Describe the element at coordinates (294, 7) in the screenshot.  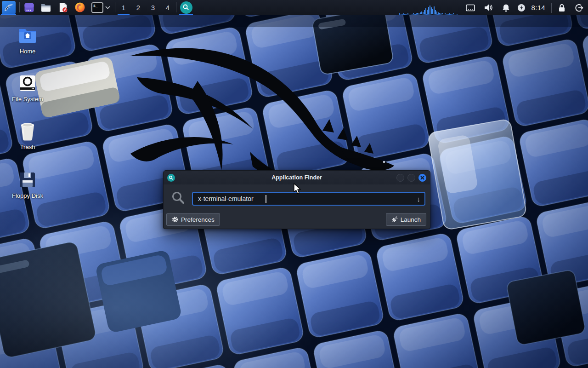
I see `top-panel: $_ 1 2 3 4 8:14` at that location.